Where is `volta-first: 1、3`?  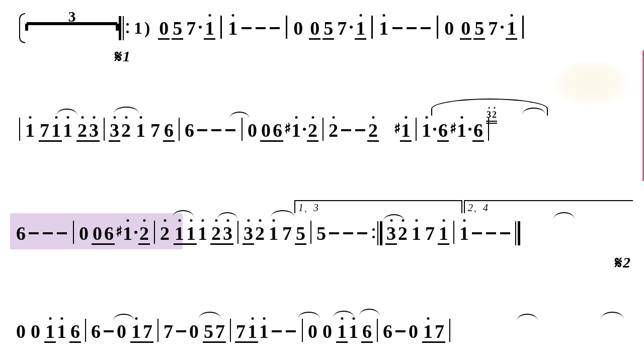
volta-first: 1、3 is located at coordinates (378, 207).